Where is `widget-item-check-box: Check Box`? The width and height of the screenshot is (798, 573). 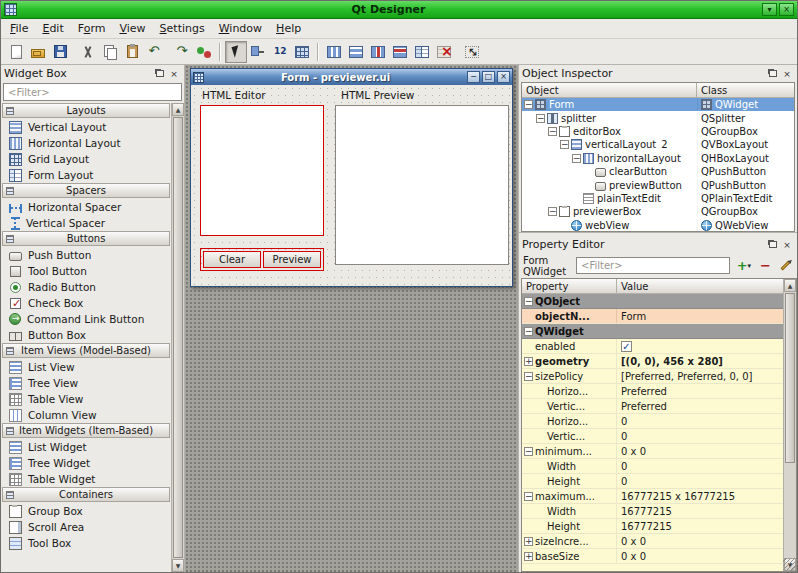
widget-item-check-box: Check Box is located at coordinates (86, 303).